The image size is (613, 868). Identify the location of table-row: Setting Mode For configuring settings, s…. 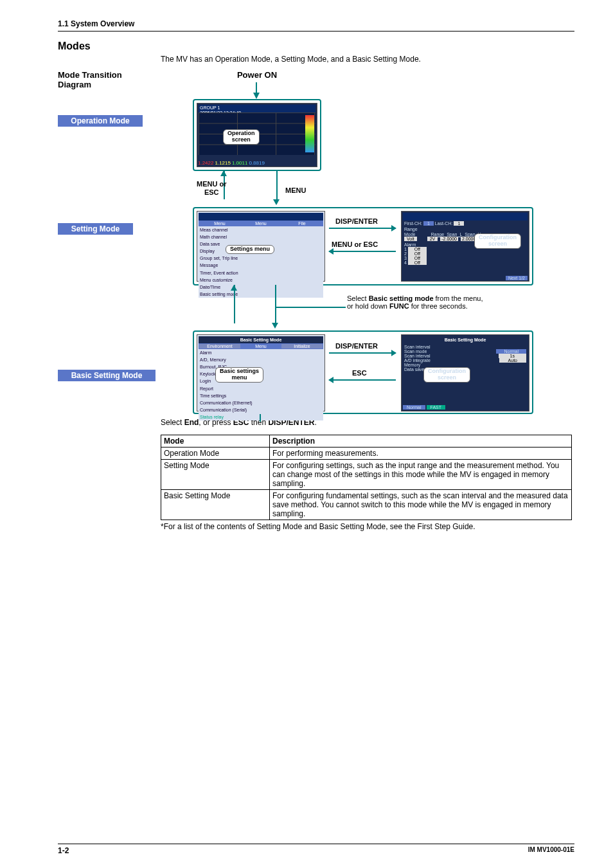
(366, 475).